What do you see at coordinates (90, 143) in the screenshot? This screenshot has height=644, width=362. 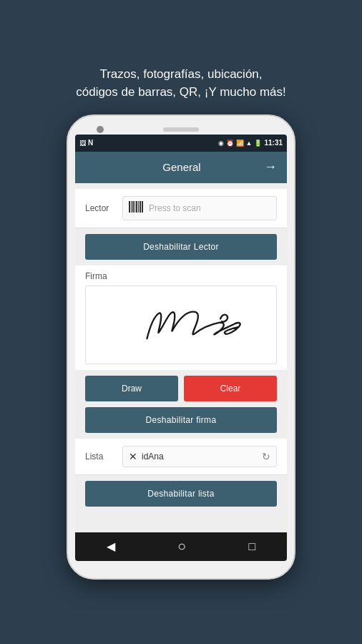 I see `n-status-icon: N` at bounding box center [90, 143].